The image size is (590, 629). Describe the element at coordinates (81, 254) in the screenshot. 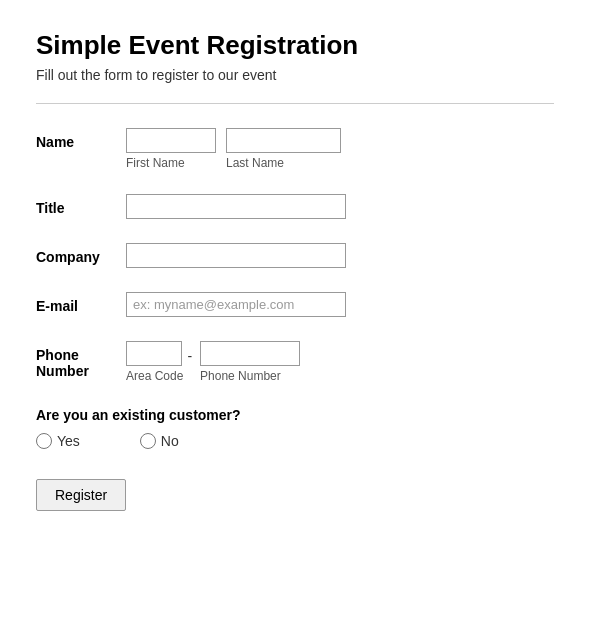

I see `company-label: Company` at that location.